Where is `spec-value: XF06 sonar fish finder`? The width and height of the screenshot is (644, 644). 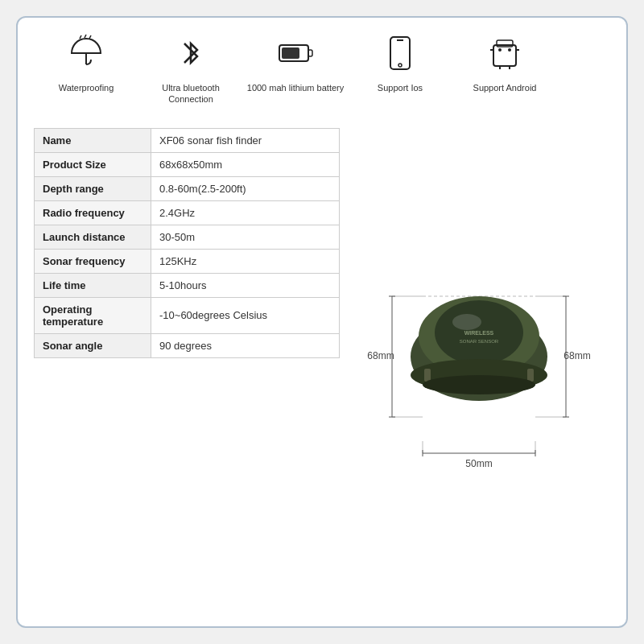
spec-value: XF06 sonar fish finder is located at coordinates (246, 140).